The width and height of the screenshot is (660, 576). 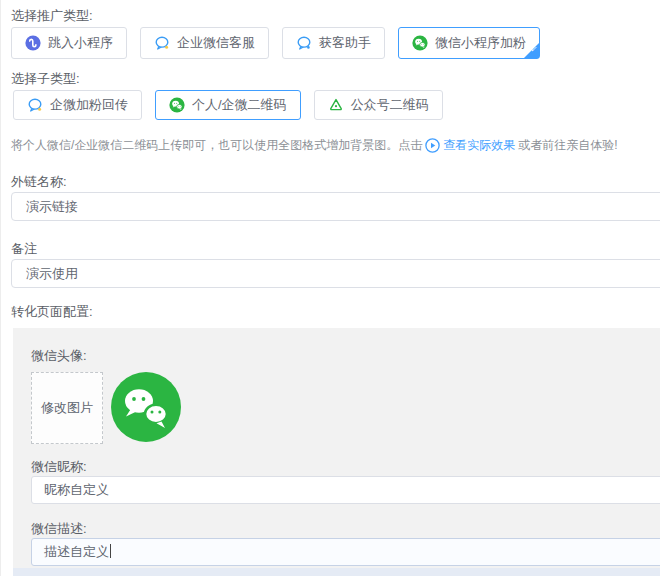 What do you see at coordinates (59, 356) in the screenshot?
I see `wechat-avatar-label: 微信头像:` at bounding box center [59, 356].